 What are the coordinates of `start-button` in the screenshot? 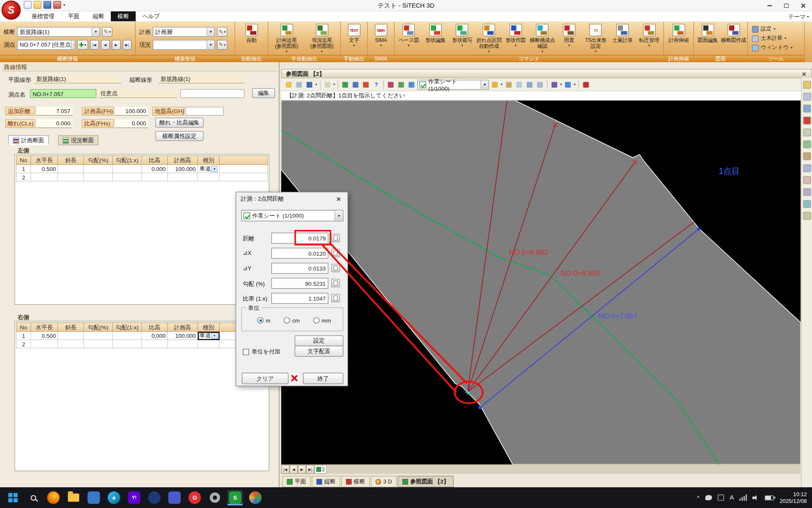 It's located at (13, 498).